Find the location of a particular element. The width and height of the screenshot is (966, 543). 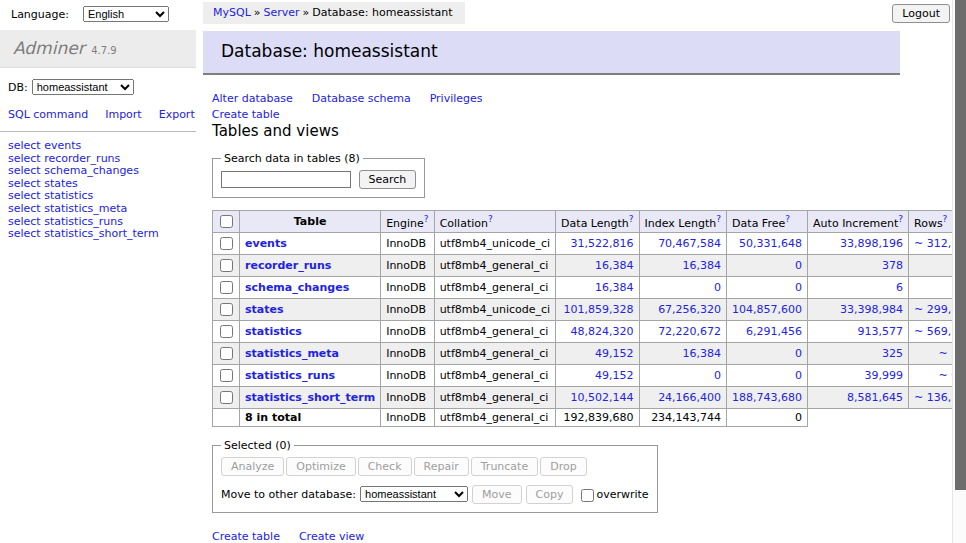

create-links: Create tableCreate view is located at coordinates (558, 536).